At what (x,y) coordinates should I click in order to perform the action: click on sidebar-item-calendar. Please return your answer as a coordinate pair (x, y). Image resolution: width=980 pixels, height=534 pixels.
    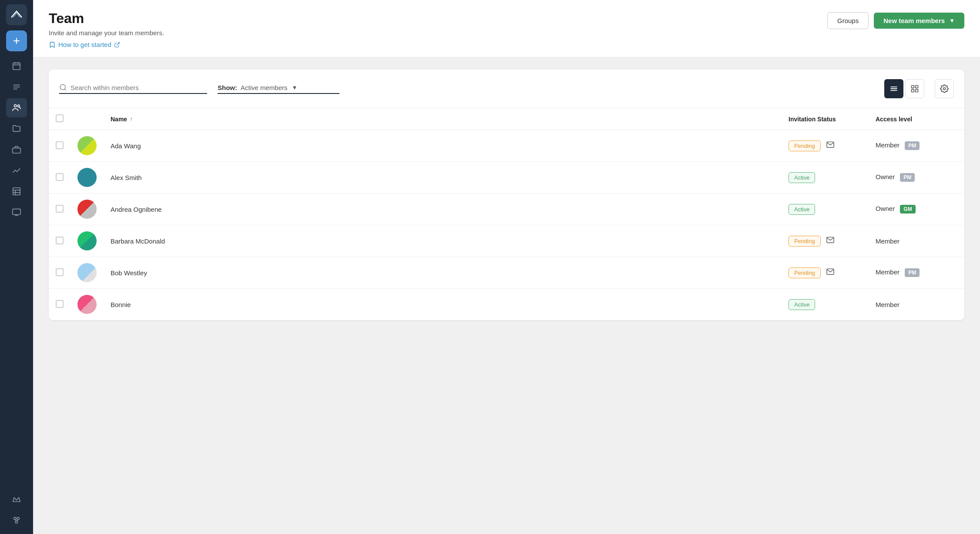
    Looking at the image, I should click on (17, 66).